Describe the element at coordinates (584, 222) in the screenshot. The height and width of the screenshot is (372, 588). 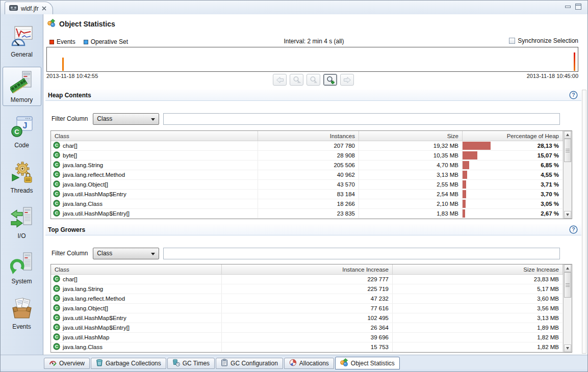
I see `form-scrollbar` at that location.